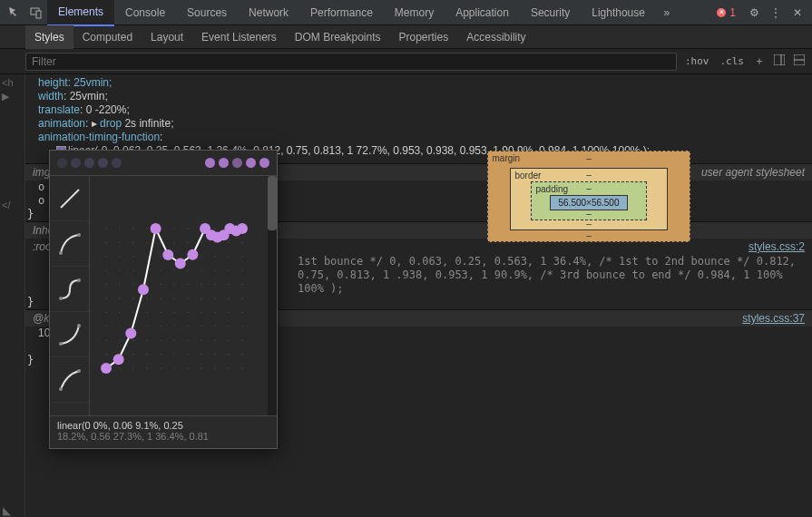 This screenshot has width=812, height=517. What do you see at coordinates (588, 196) in the screenshot?
I see `box-model-margin: margin – border – padding – 56.500×56.50…` at bounding box center [588, 196].